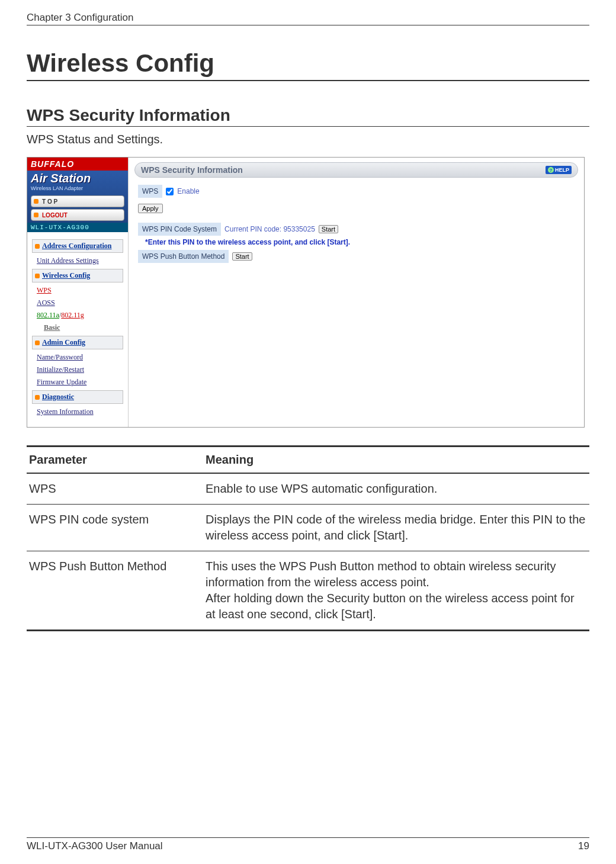 Image resolution: width=616 pixels, height=864 pixels. I want to click on pin-row: WPS PIN Code System Current PIN code: 95…, so click(358, 229).